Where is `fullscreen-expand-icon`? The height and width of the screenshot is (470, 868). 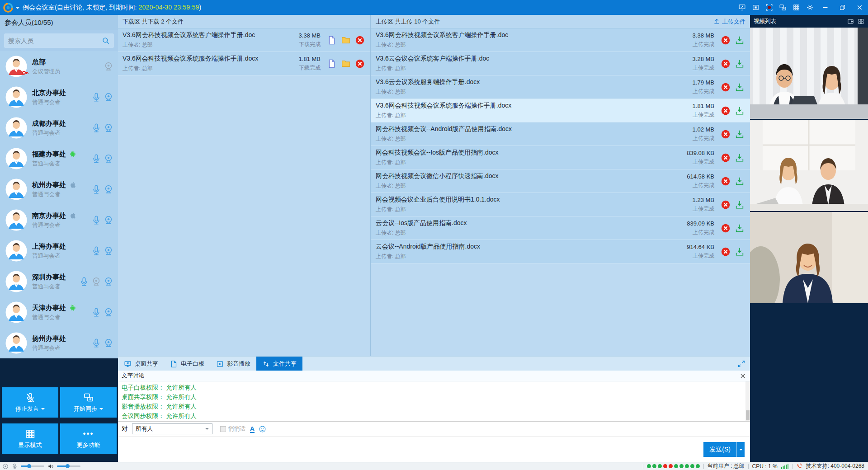
fullscreen-expand-icon is located at coordinates (741, 364).